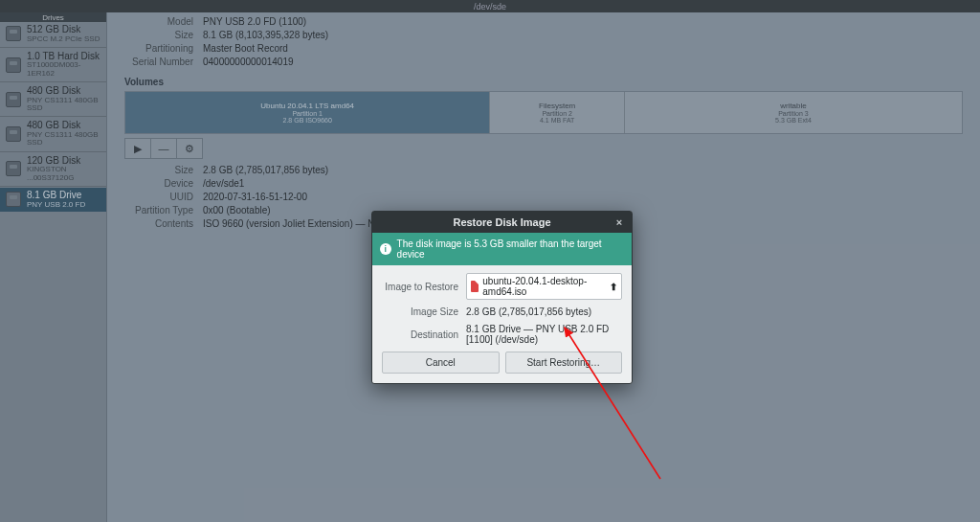  I want to click on value-size: 8.1 GB (8,103,395,328 bytes), so click(266, 34).